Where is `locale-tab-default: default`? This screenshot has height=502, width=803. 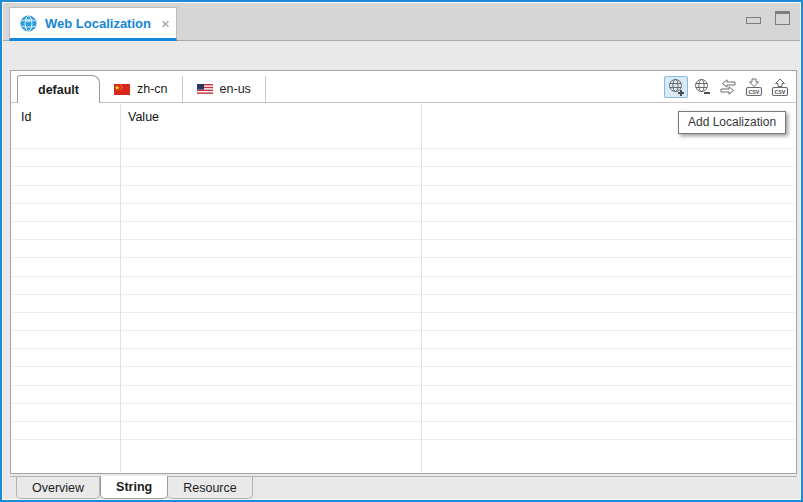
locale-tab-default: default is located at coordinates (58, 89).